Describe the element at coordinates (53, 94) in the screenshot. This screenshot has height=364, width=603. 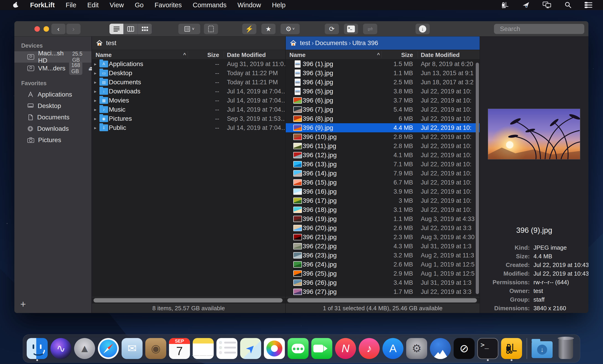
I see `sidebar-item-applications: Applications` at that location.